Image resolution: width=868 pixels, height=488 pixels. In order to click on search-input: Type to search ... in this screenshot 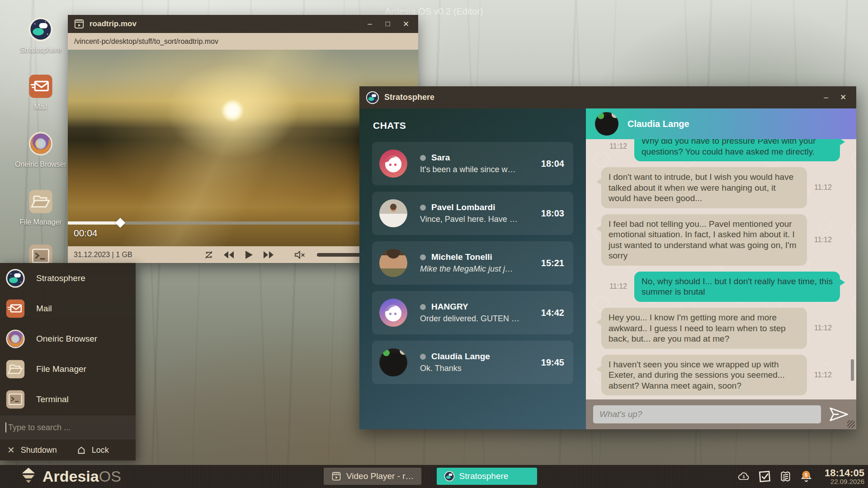, I will do `click(68, 427)`.